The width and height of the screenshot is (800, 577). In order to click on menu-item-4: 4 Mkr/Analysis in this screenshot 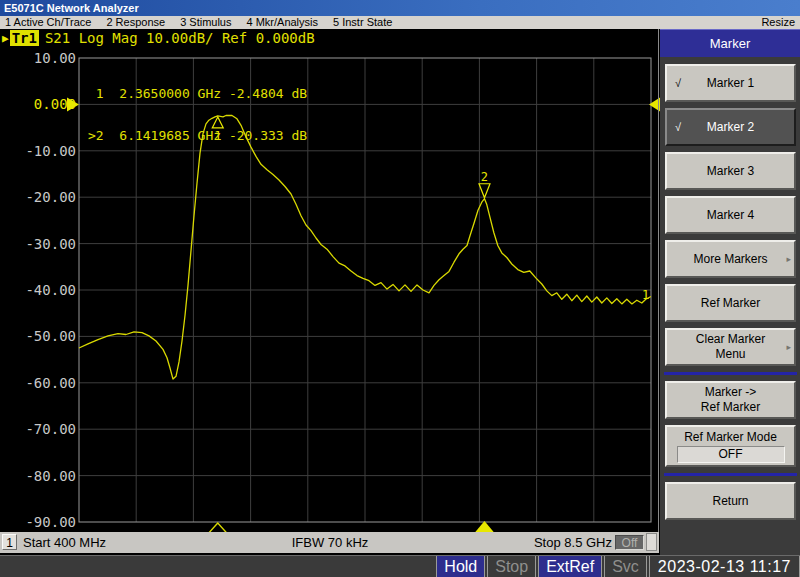, I will do `click(282, 22)`.